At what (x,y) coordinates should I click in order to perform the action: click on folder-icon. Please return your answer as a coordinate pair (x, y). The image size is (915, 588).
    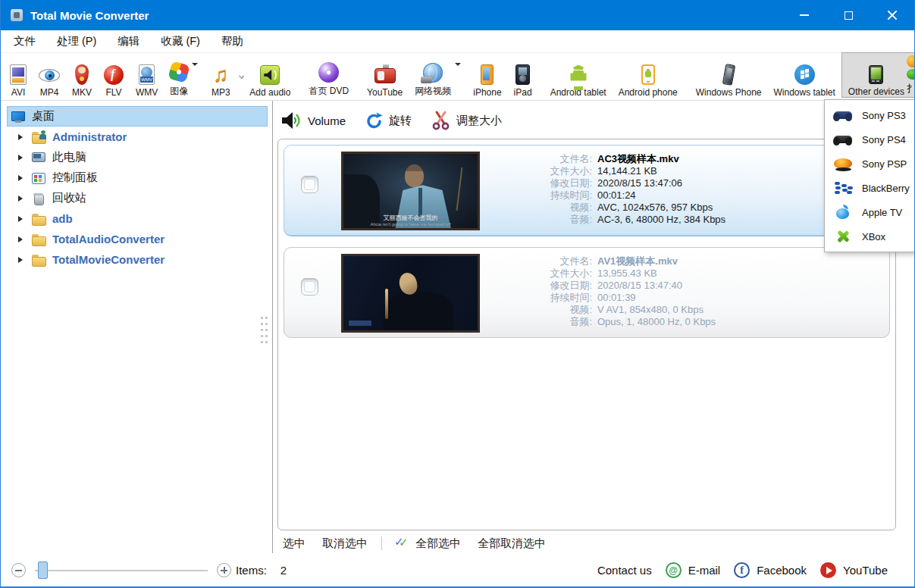
    Looking at the image, I should click on (39, 260).